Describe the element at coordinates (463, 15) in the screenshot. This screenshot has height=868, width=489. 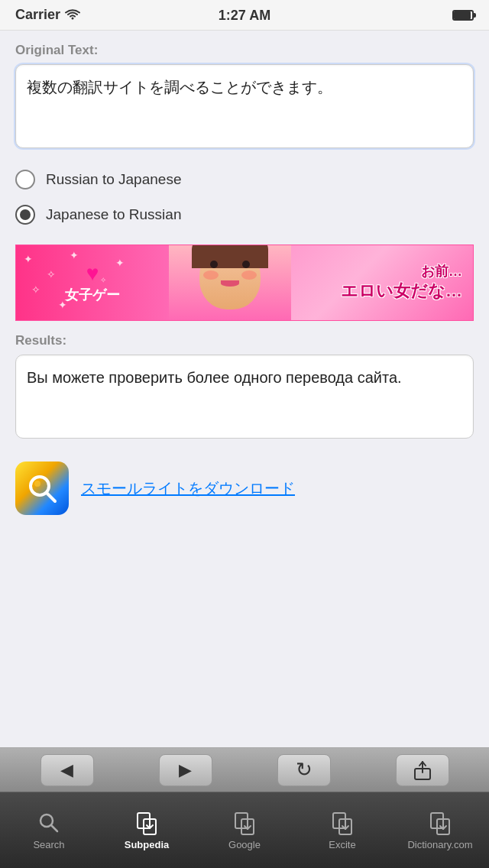
I see `status-right` at that location.